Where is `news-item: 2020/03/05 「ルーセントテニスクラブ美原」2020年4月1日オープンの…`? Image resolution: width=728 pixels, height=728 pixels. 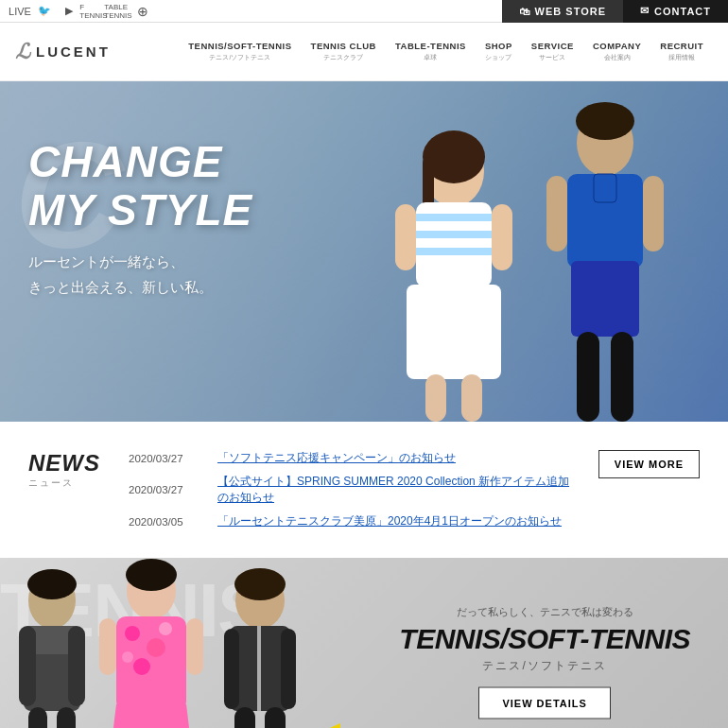
news-item: 2020/03/05 「ルーセントテニスクラブ美原」2020年4月1日オープンの… is located at coordinates (350, 522).